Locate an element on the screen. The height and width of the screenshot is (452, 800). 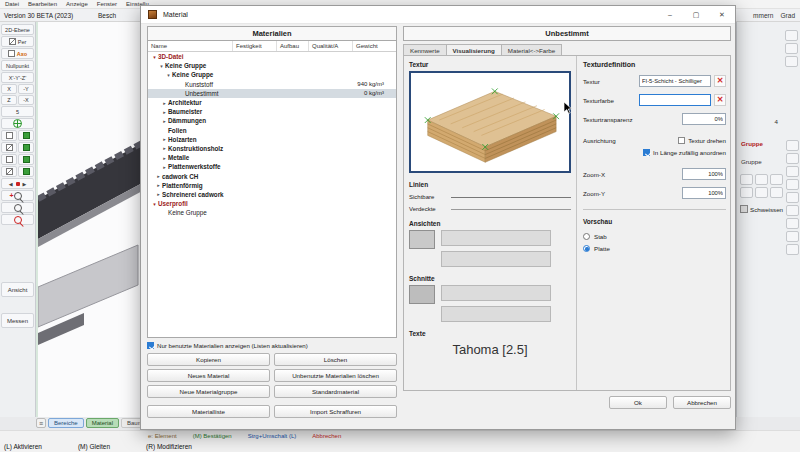
dialog-titlebar: Material – ▢ ✕ is located at coordinates (438, 15).